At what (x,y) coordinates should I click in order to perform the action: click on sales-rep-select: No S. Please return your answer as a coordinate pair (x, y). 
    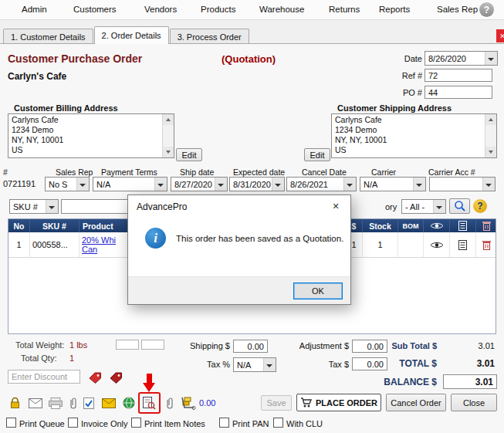
    Looking at the image, I should click on (67, 184).